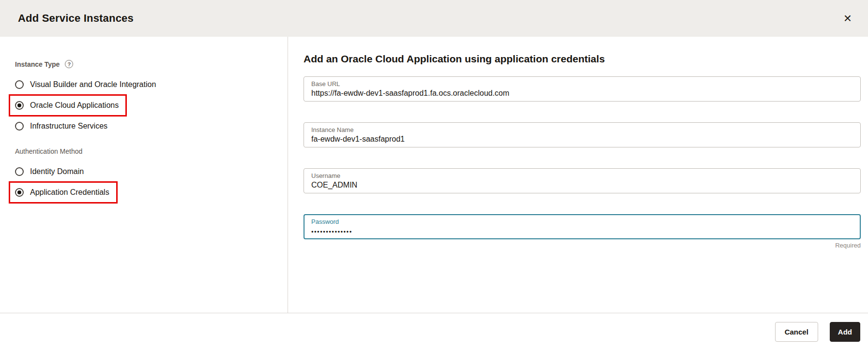  Describe the element at coordinates (67, 105) in the screenshot. I see `radio-oracle-cloud-applications: Oracle Cloud Applications` at that location.